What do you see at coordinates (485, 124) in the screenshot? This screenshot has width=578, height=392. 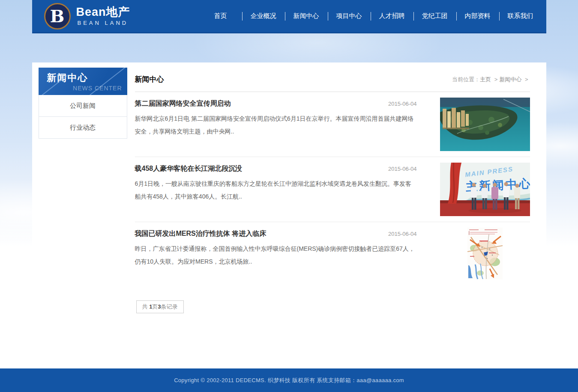 I see `aerial-development-image` at bounding box center [485, 124].